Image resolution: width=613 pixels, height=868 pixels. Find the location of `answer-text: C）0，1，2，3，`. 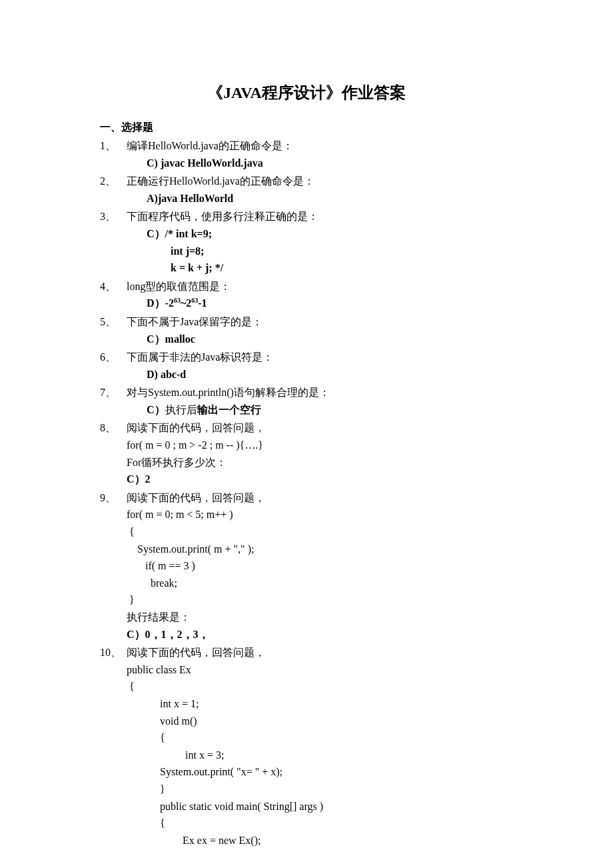

answer-text: C）0，1，2，3， is located at coordinates (320, 635).